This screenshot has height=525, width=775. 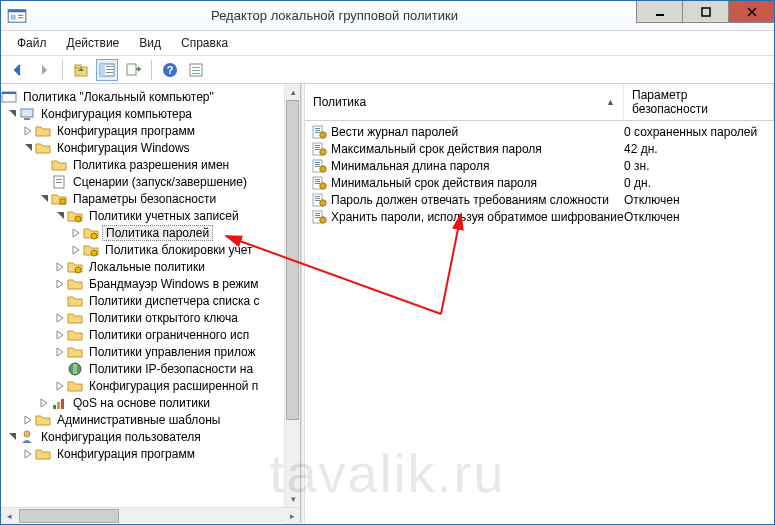 I want to click on menu-file: Файл, so click(x=32, y=43).